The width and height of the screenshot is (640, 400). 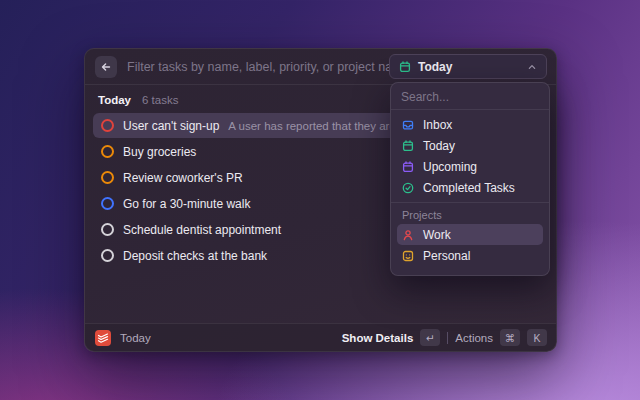 What do you see at coordinates (470, 146) in the screenshot?
I see `dropdown-item-today: Today` at bounding box center [470, 146].